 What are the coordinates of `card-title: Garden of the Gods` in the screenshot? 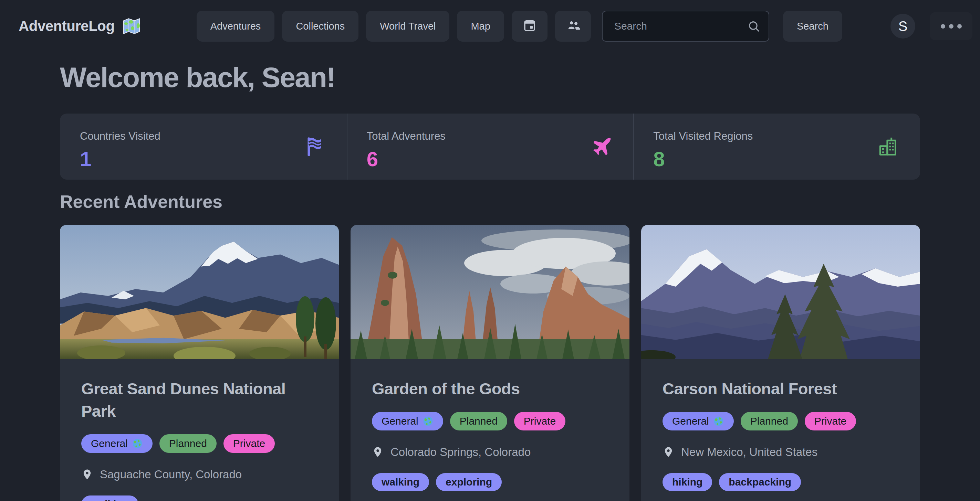 It's located at (490, 389).